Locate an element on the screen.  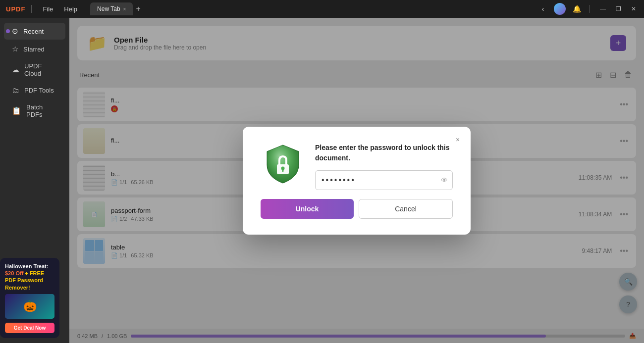
sidebar-label-starred: Starred is located at coordinates (34, 49).